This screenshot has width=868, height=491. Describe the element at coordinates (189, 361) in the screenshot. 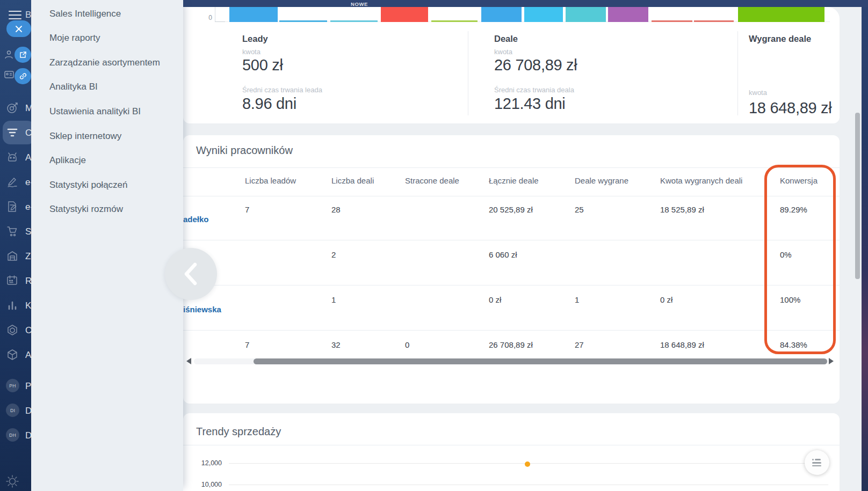

I see `scroll-left-arrow-icon` at that location.